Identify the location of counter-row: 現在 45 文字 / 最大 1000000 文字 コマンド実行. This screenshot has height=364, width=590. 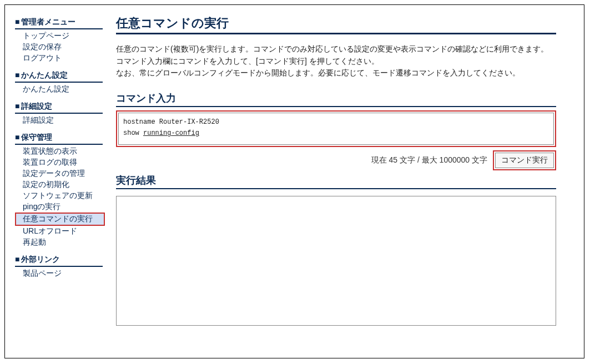
(336, 160).